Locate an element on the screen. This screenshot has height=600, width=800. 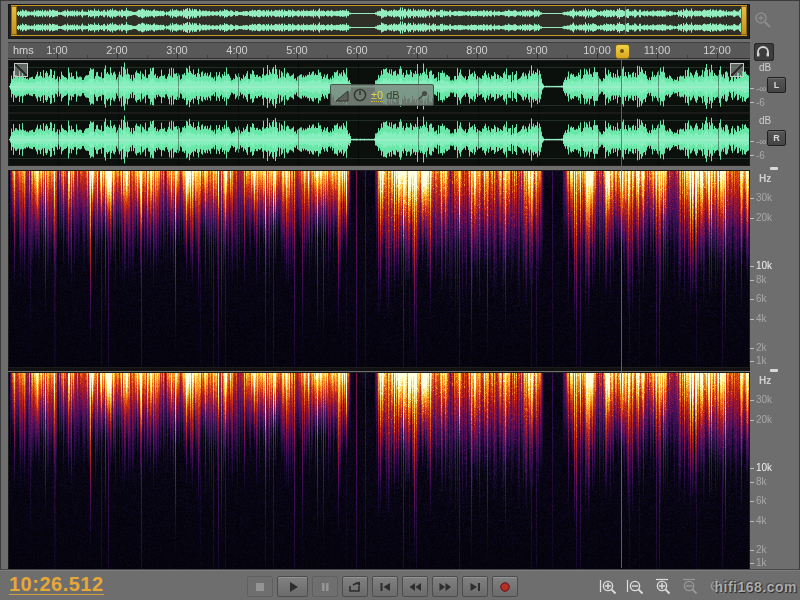
db-scale-r: dB-∞-6R is located at coordinates (773, 138).